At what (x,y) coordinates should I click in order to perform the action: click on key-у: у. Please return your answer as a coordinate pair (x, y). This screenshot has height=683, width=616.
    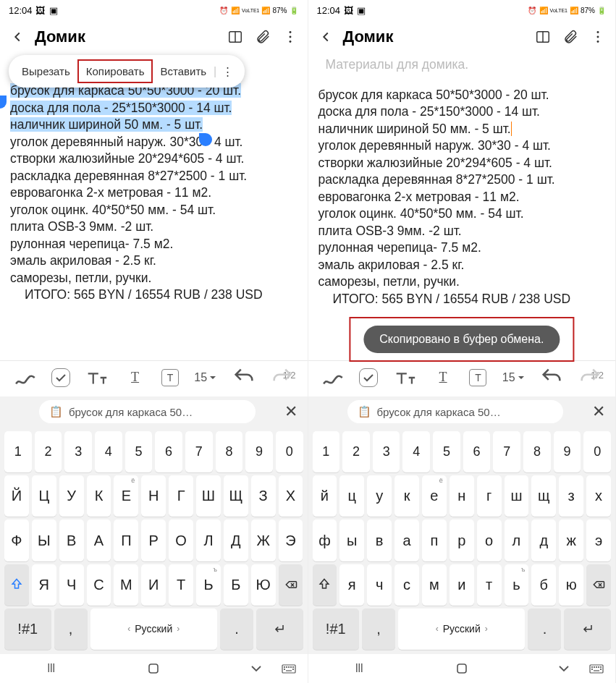
    Looking at the image, I should click on (379, 496).